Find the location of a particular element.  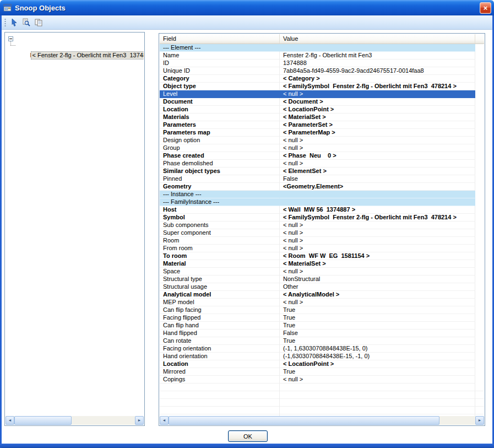

grid-row: Level< null > is located at coordinates (322, 94).